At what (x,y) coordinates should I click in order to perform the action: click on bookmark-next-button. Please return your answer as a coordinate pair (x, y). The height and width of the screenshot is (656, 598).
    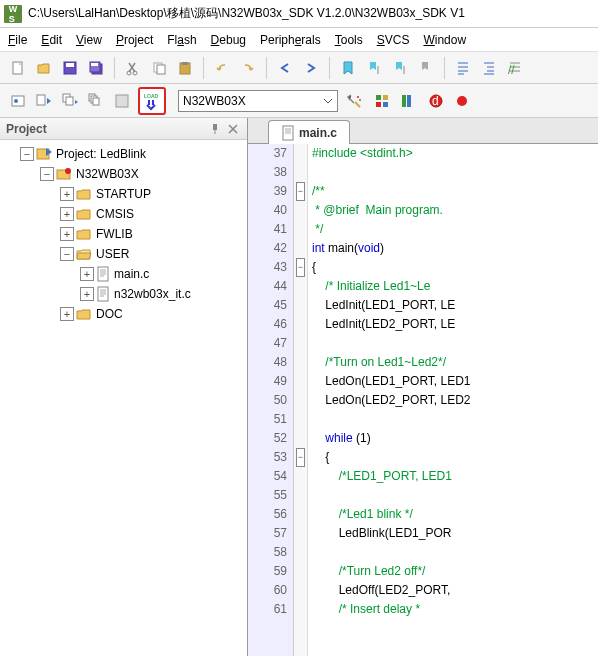
    Looking at the image, I should click on (400, 68).